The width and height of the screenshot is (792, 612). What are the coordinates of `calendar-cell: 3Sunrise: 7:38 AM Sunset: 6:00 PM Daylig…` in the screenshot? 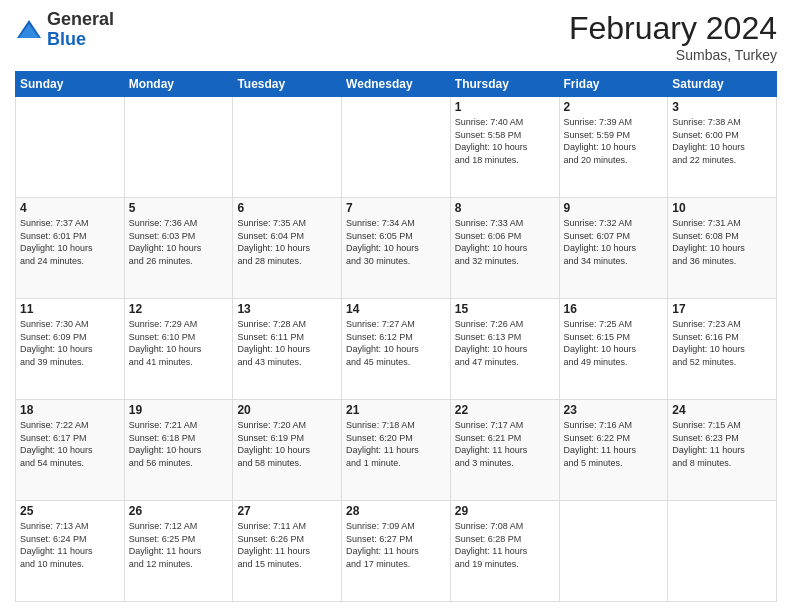 It's located at (722, 148).